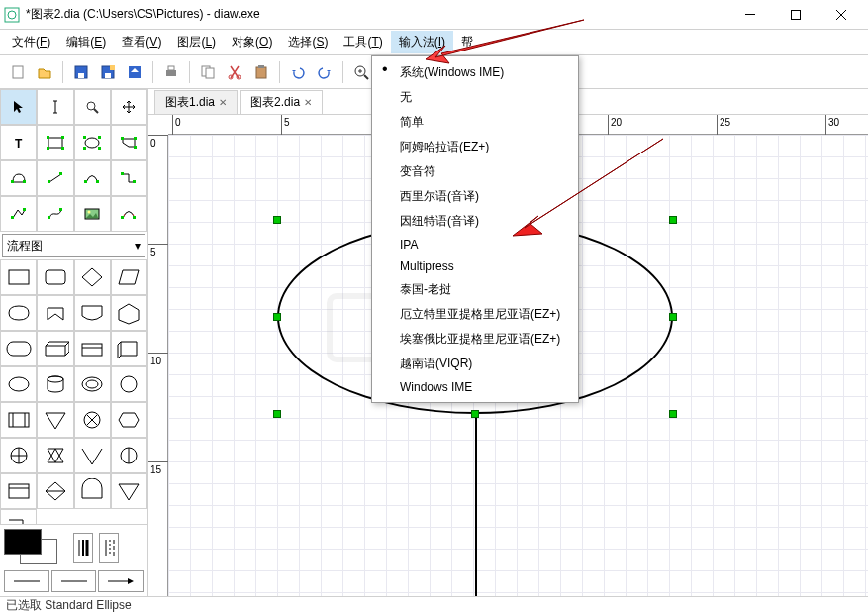 The height and width of the screenshot is (614, 868). I want to click on bezier-tool, so click(55, 214).